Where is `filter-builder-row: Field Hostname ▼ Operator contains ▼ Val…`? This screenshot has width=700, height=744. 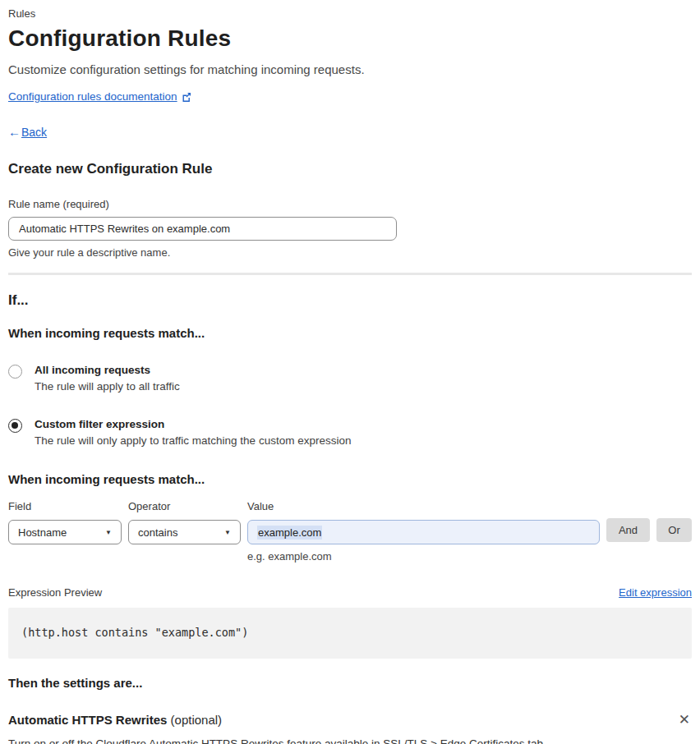
filter-builder-row: Field Hostname ▼ Operator contains ▼ Val… is located at coordinates (350, 531).